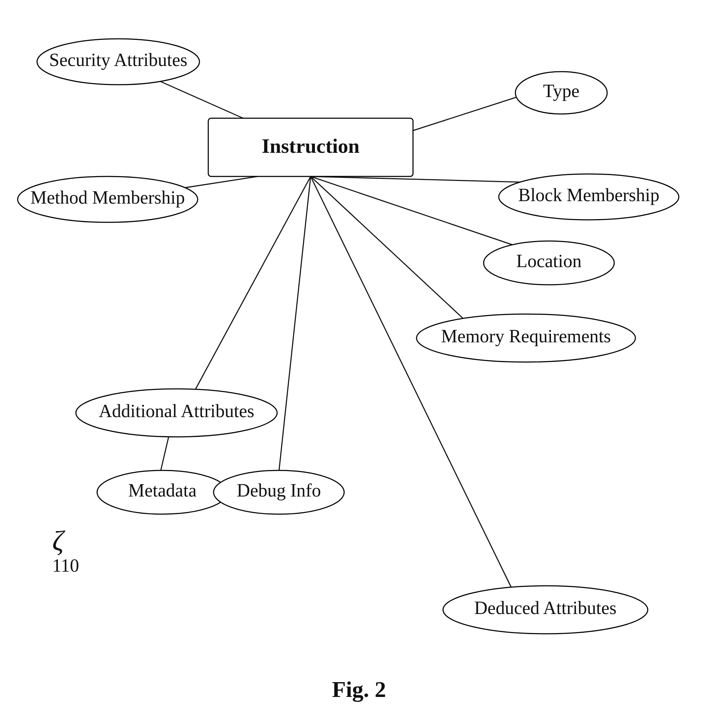 The width and height of the screenshot is (718, 728). What do you see at coordinates (162, 491) in the screenshot?
I see `metadata-label: Metadata` at bounding box center [162, 491].